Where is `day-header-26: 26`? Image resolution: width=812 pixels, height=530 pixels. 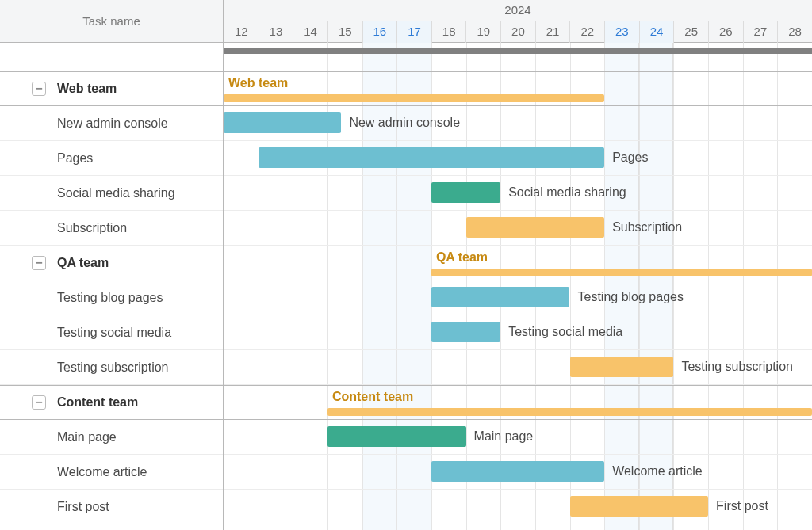 day-header-26: 26 is located at coordinates (726, 32).